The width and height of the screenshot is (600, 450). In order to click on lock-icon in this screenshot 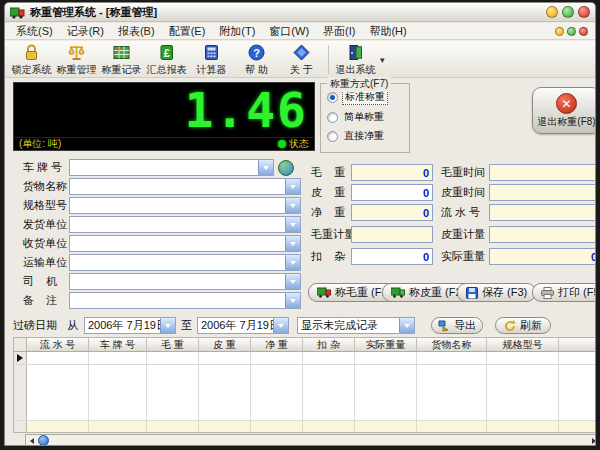, I will do `click(32, 52)`.